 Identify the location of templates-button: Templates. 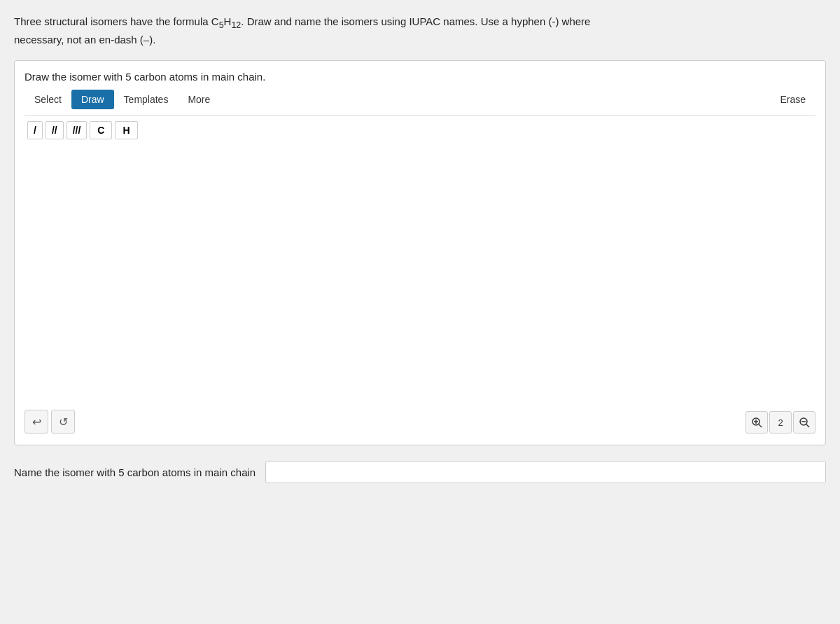
(146, 99).